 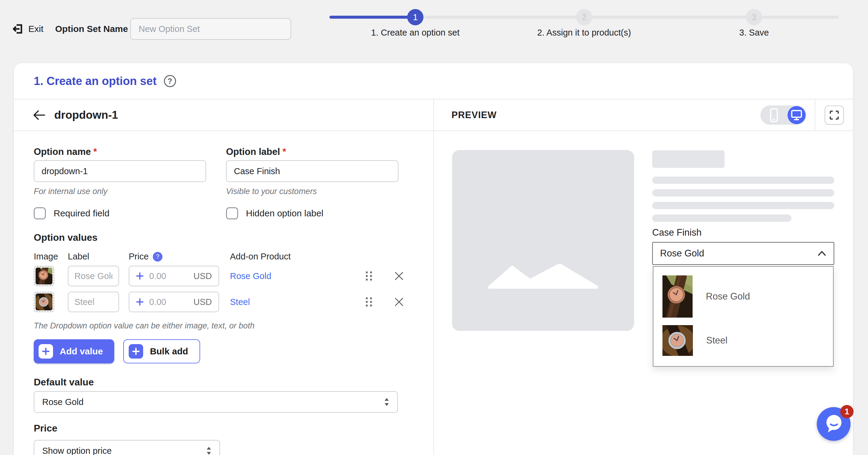 What do you see at coordinates (373, 17) in the screenshot?
I see `stepper-progress` at bounding box center [373, 17].